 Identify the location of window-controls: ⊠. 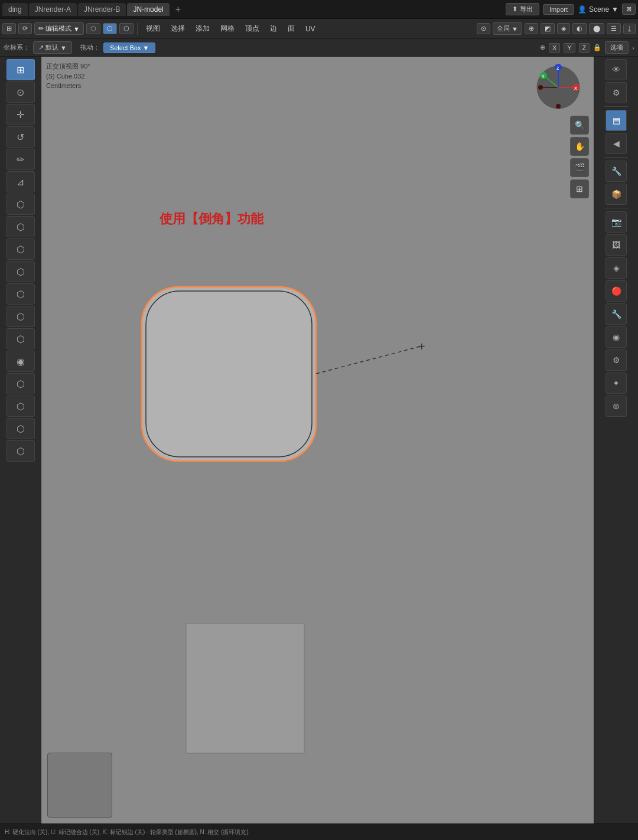
(629, 9).